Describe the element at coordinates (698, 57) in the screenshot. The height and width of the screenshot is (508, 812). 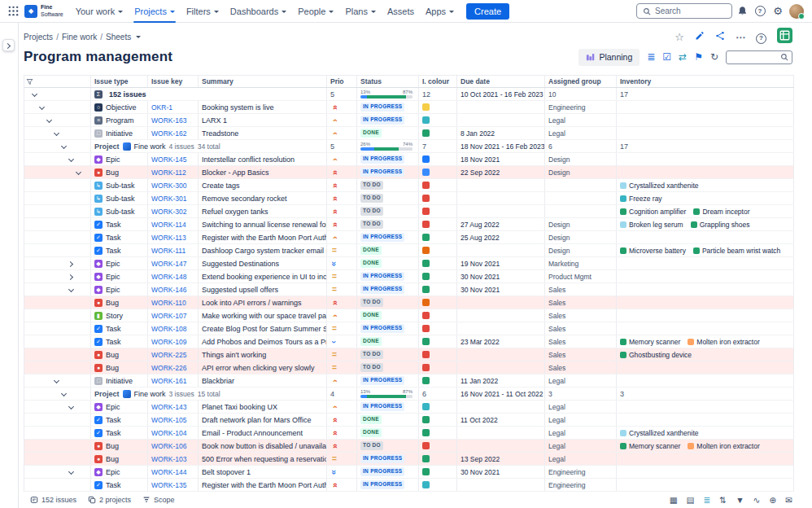
I see `flag-icon: ⚑` at that location.